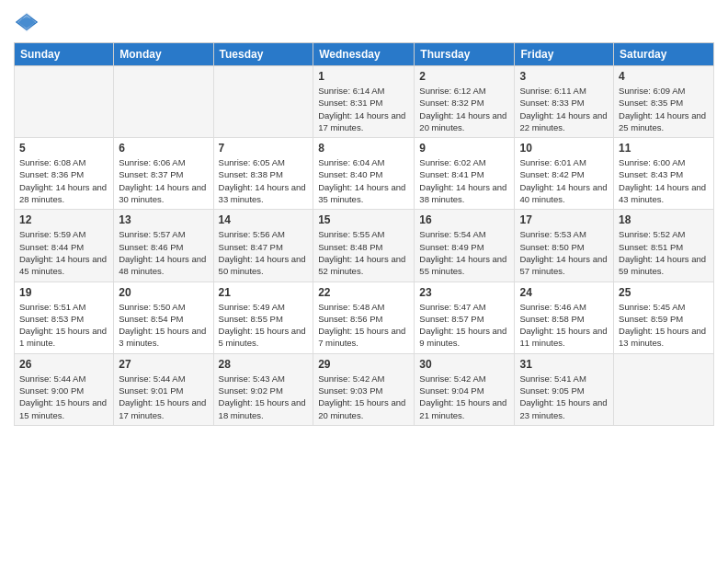  What do you see at coordinates (264, 397) in the screenshot?
I see `day-info: Sunrise: 5:43 AMSunset: 9:02 PMDaylight:…` at bounding box center [264, 397].